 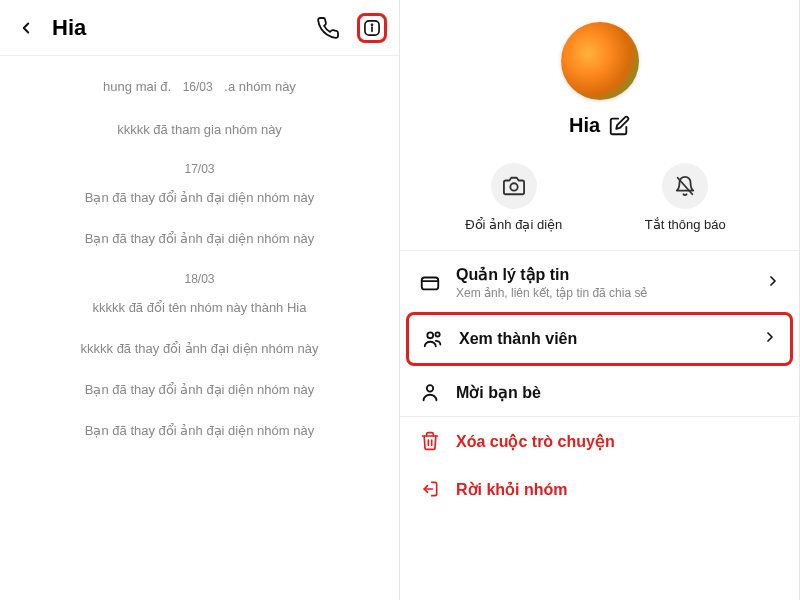 What do you see at coordinates (26, 28) in the screenshot?
I see `back-button` at bounding box center [26, 28].